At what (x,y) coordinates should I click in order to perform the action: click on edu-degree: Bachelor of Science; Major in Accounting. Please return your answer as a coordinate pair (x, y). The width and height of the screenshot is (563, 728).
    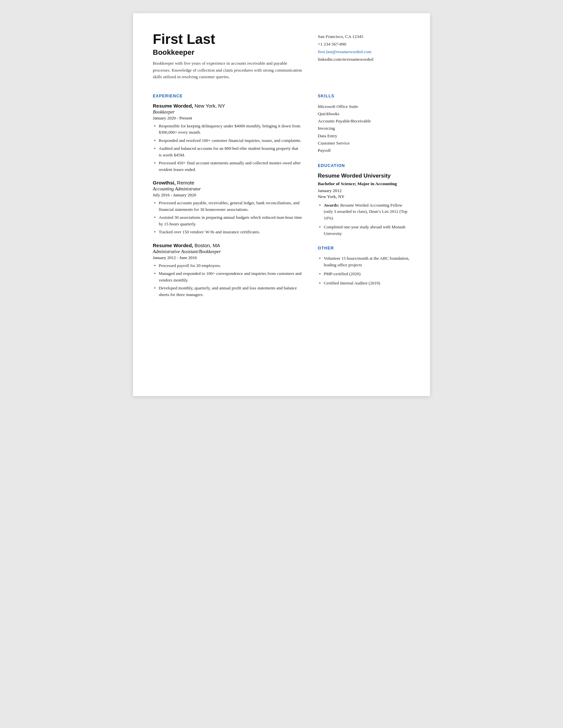
    Looking at the image, I should click on (364, 184).